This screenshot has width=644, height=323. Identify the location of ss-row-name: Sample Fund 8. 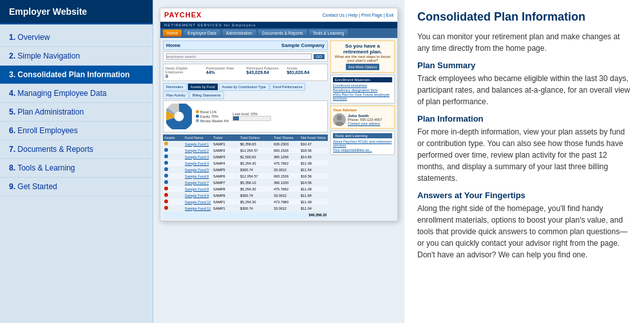
(198, 189).